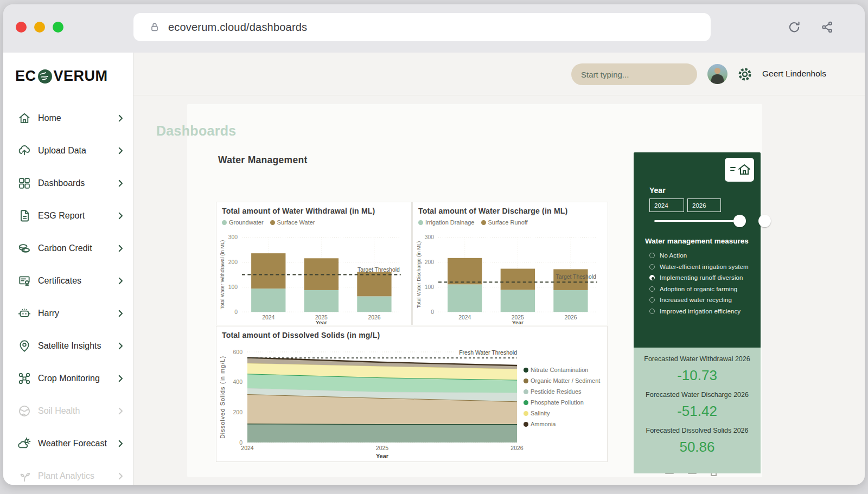 The width and height of the screenshot is (868, 494). What do you see at coordinates (703, 278) in the screenshot?
I see `measure-option-implementing-runoff-diversion: Implementing runoff diversion` at bounding box center [703, 278].